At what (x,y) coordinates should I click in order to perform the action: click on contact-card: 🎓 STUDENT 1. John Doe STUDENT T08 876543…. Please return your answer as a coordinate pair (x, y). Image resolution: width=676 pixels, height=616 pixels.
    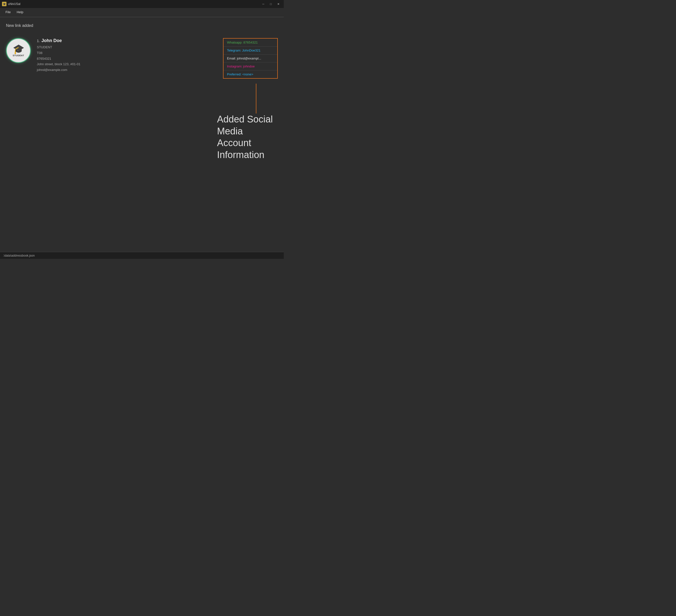
    Looking at the image, I should click on (142, 58).